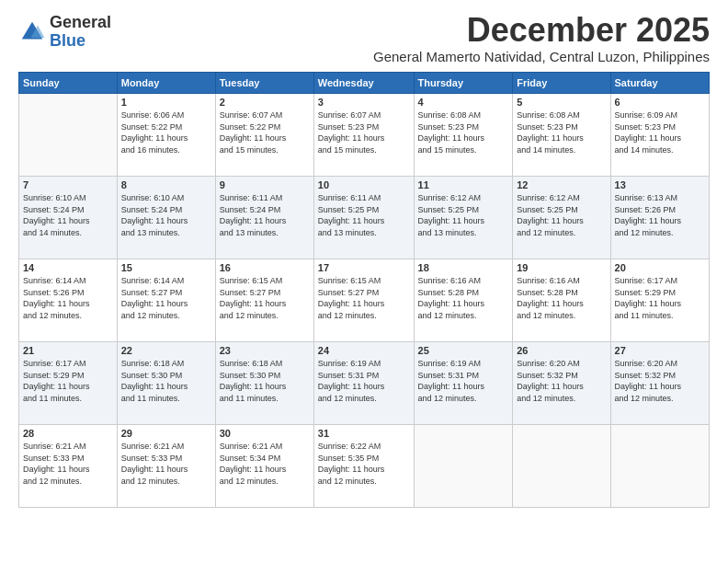  I want to click on day-number: 22, so click(166, 350).